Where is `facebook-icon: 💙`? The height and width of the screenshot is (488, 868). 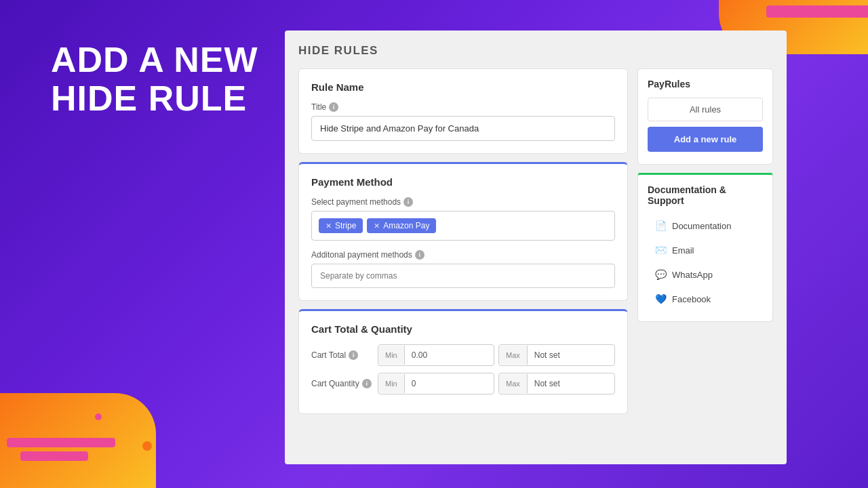
facebook-icon: 💙 is located at coordinates (660, 299).